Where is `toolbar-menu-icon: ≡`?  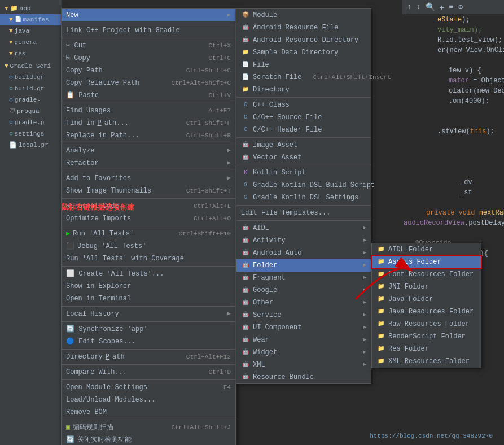
toolbar-menu-icon: ≡ is located at coordinates (451, 7).